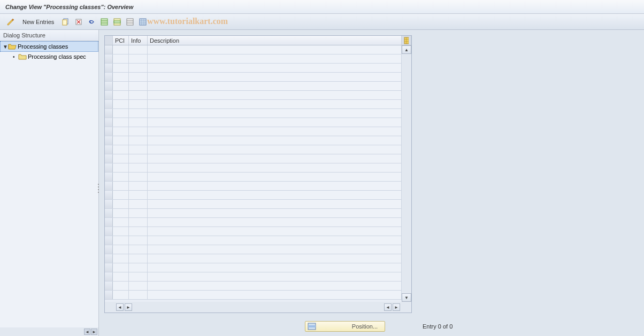  What do you see at coordinates (109, 41) in the screenshot?
I see `select-all-column-header` at bounding box center [109, 41].